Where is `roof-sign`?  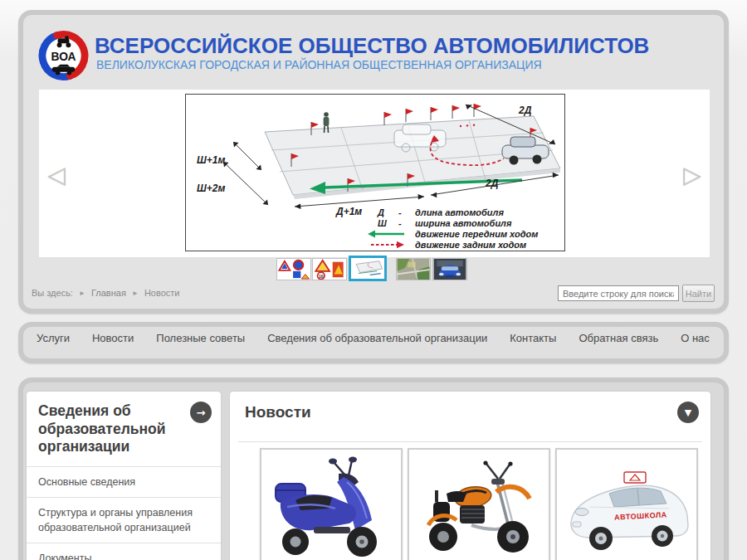
roof-sign is located at coordinates (635, 478).